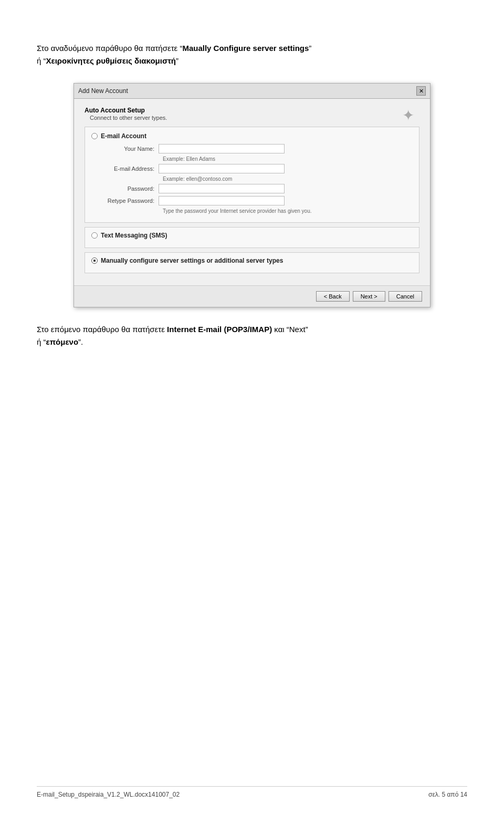 This screenshot has width=504, height=814. I want to click on retype-password-label: Retype Password:, so click(130, 201).